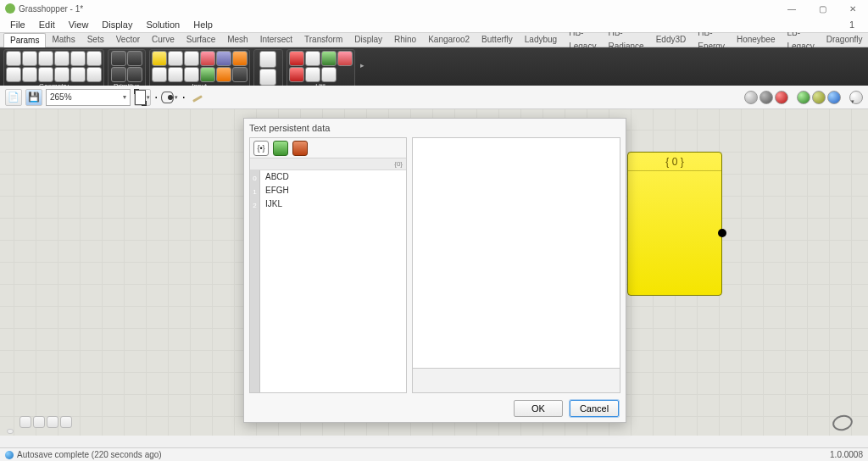 The height and width of the screenshot is (461, 868). What do you see at coordinates (117, 25) in the screenshot?
I see `menu-display: Display` at bounding box center [117, 25].